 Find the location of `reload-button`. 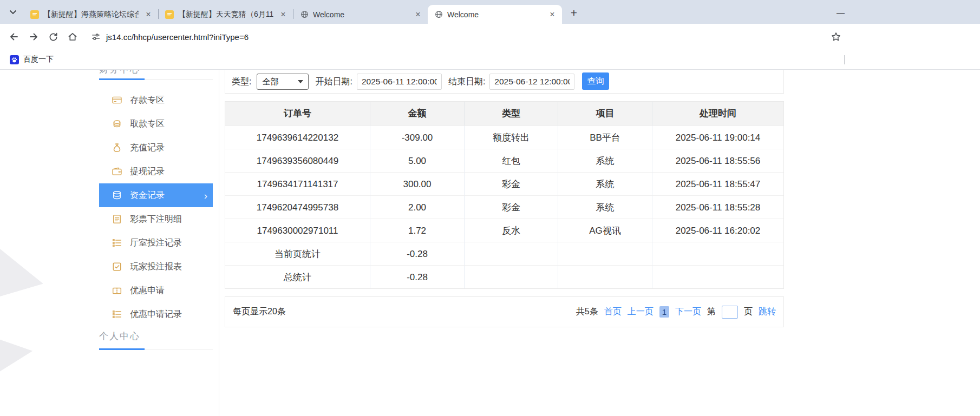

reload-button is located at coordinates (53, 37).